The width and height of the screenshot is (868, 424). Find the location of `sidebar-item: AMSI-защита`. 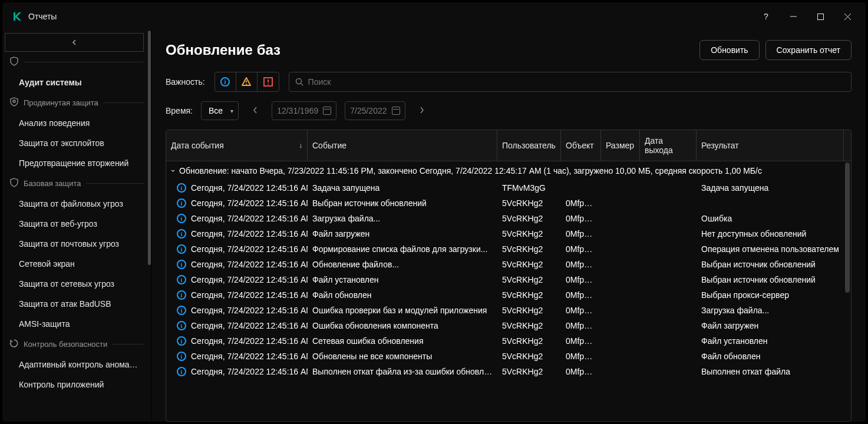

sidebar-item: AMSI-защита is located at coordinates (77, 324).